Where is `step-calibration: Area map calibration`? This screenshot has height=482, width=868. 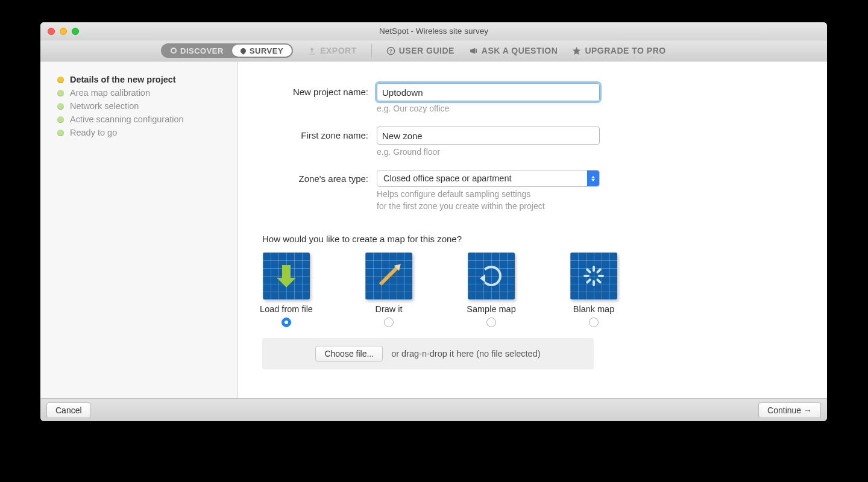
step-calibration: Area map calibration is located at coordinates (142, 93).